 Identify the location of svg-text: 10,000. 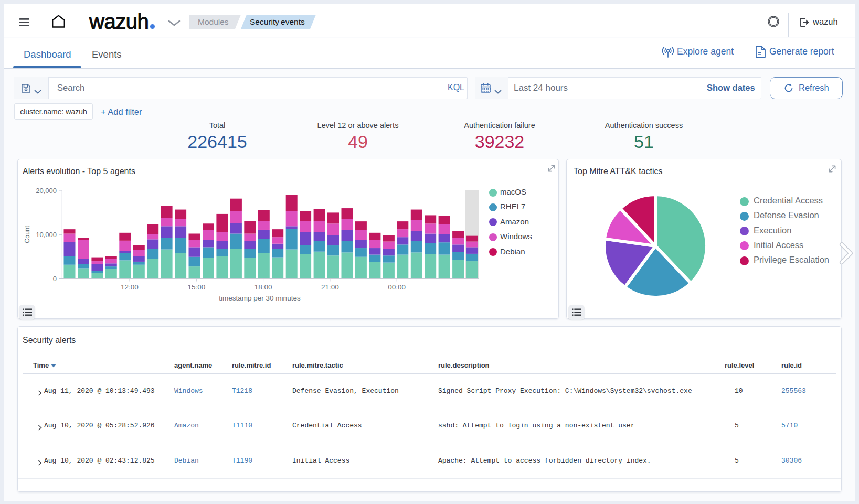
(46, 235).